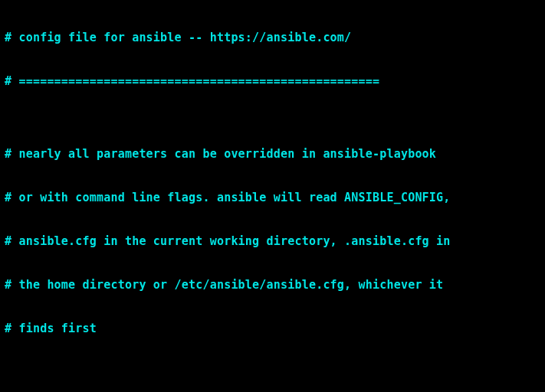 Image resolution: width=545 pixels, height=392 pixels. What do you see at coordinates (273, 285) in the screenshot?
I see `config-line: # the home directory or /etc/ansible/ans…` at bounding box center [273, 285].